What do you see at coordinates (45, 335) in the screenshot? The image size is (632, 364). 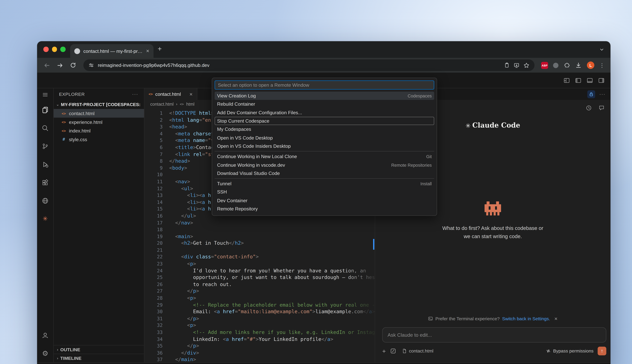 I see `accounts-icon` at bounding box center [45, 335].